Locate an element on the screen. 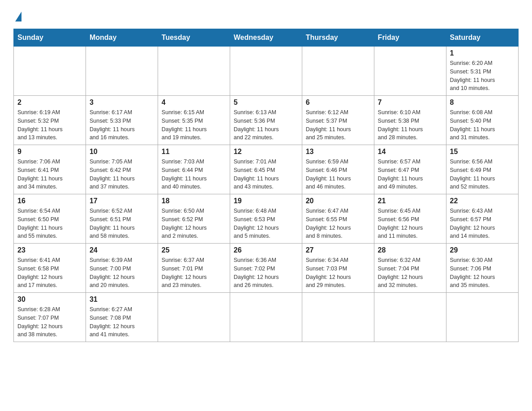 Image resolution: width=532 pixels, height=411 pixels. day-number: 12 is located at coordinates (266, 152).